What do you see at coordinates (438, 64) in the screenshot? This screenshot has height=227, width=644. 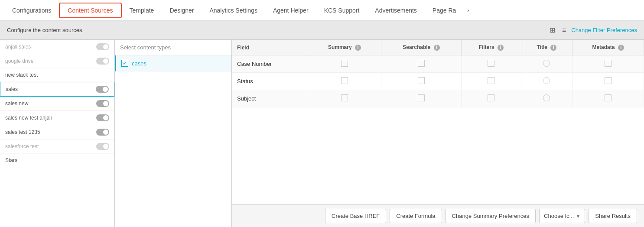 I see `table-row: Case Number` at bounding box center [438, 64].